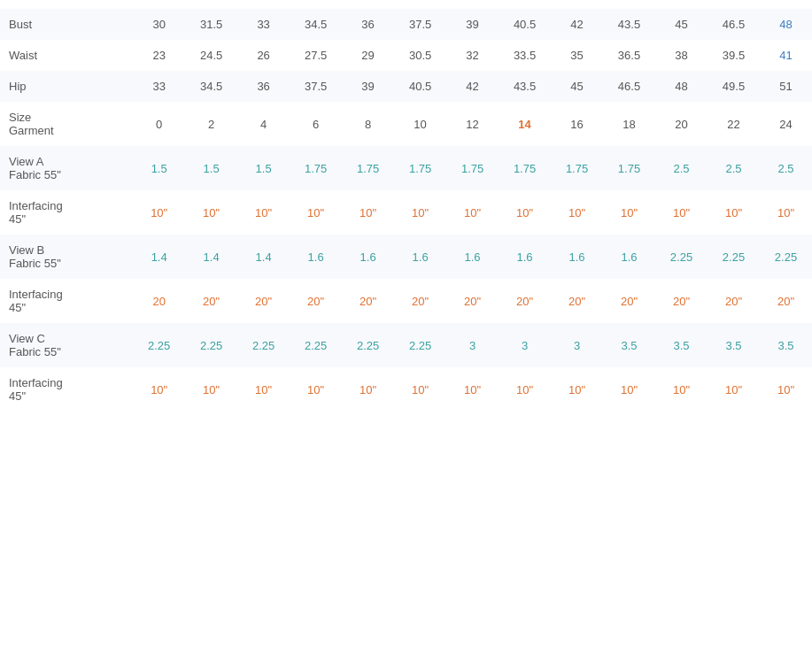 Image resolution: width=812 pixels, height=670 pixels. What do you see at coordinates (524, 124) in the screenshot?
I see `cell-value: 14` at bounding box center [524, 124].